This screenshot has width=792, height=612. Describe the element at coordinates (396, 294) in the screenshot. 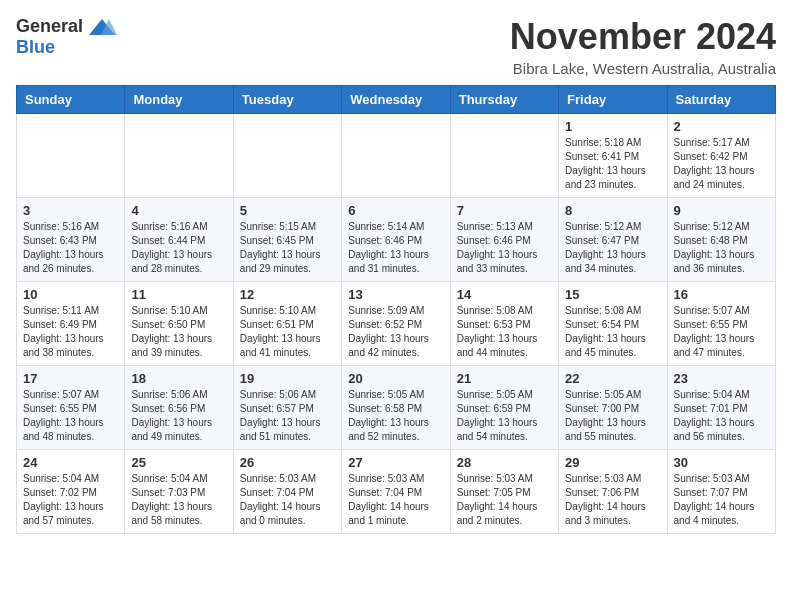

I see `day-number: 13` at that location.